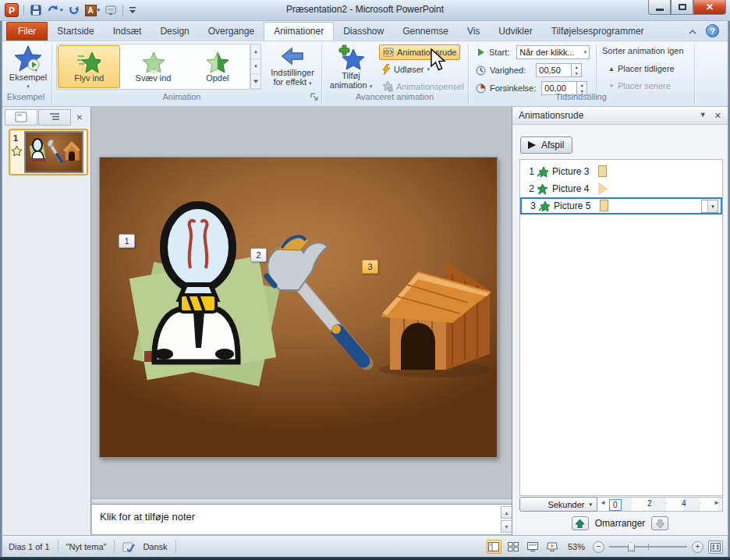 The width and height of the screenshot is (730, 560). What do you see at coordinates (315, 98) in the screenshot?
I see `animation-dialog-launcher` at bounding box center [315, 98].